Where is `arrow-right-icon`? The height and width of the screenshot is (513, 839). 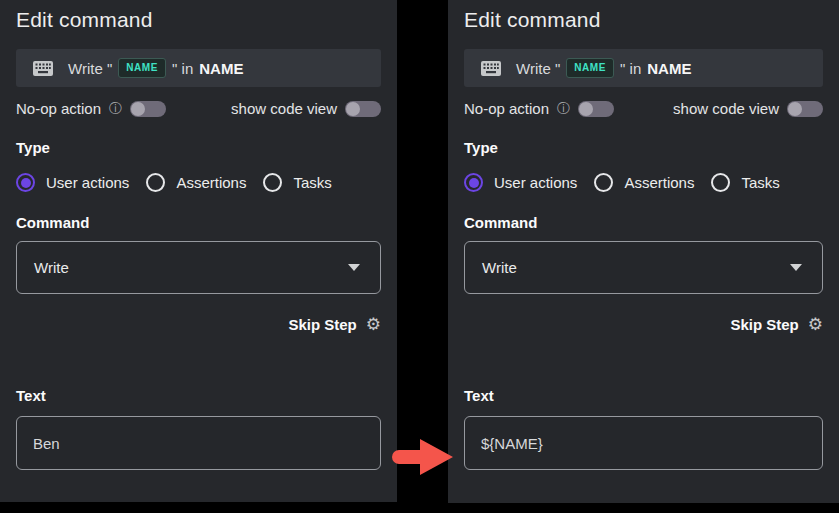
arrow-right-icon is located at coordinates (423, 457).